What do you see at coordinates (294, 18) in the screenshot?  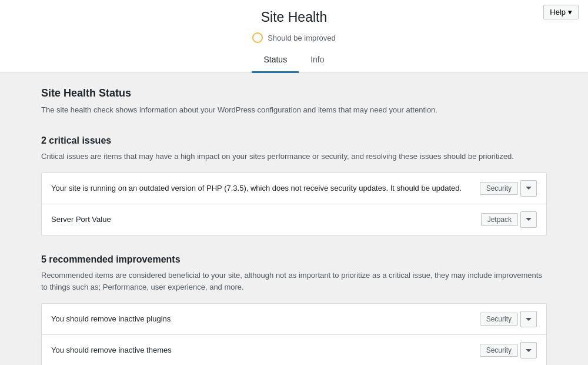 I see `page-title: Site Health` at bounding box center [294, 18].